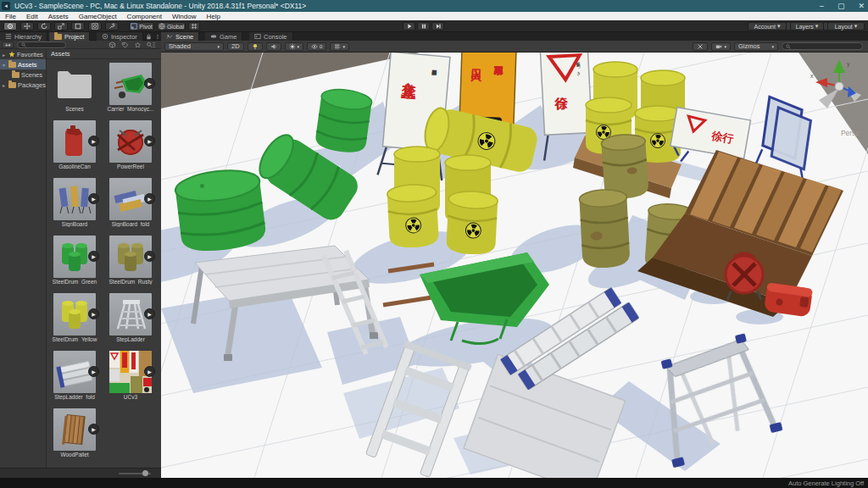  I want to click on menu-assets: Assets, so click(58, 17).